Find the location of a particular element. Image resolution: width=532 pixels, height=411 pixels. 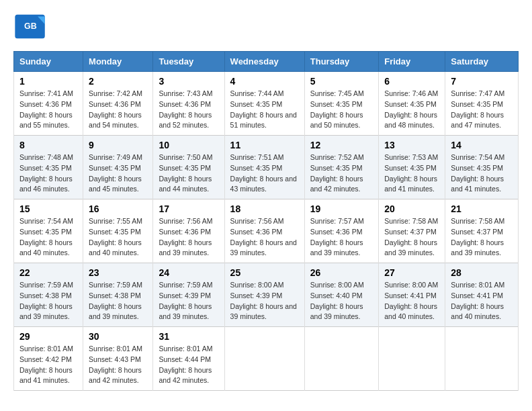

calendar-cell: 5Sunrise: 7:45 AMSunset: 4:35 PMDaylight… is located at coordinates (341, 103).